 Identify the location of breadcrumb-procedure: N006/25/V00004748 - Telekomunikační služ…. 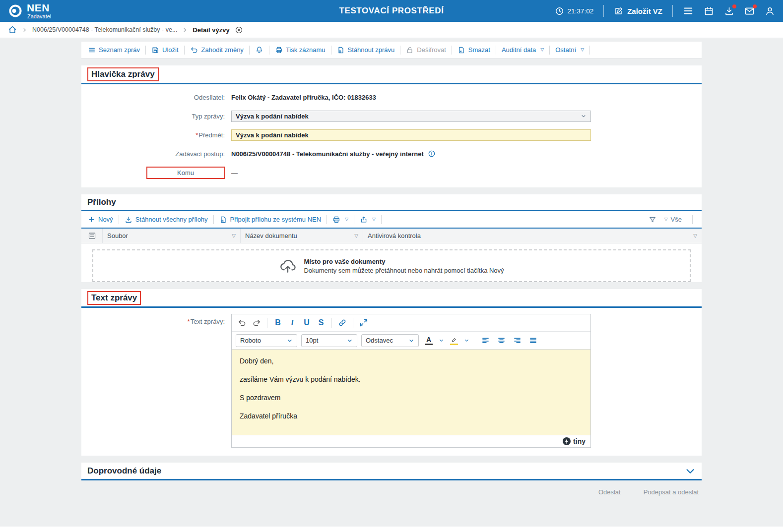
(105, 30).